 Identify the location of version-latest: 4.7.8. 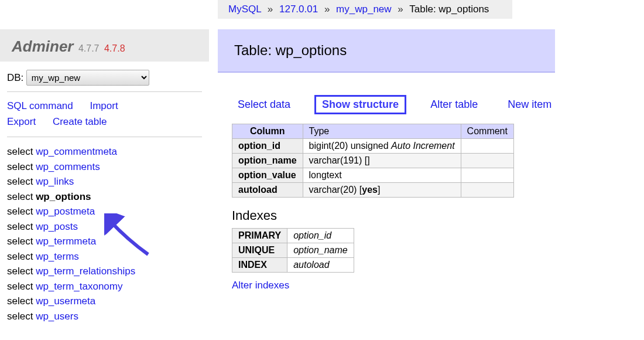
(115, 48).